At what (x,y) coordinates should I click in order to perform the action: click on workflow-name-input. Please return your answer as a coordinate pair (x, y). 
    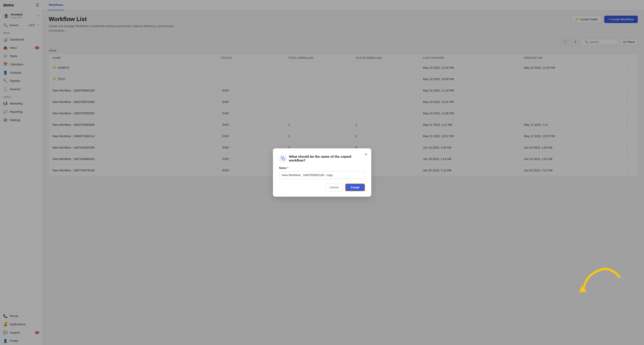
    Looking at the image, I should click on (322, 175).